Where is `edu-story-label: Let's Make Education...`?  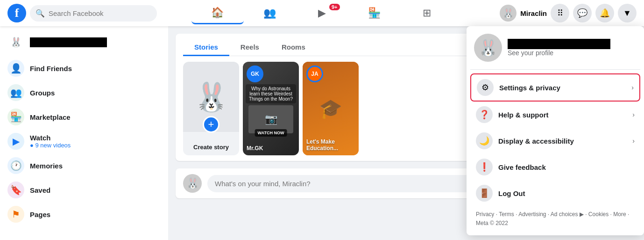
edu-story-label: Let's Make Education... is located at coordinates (331, 145).